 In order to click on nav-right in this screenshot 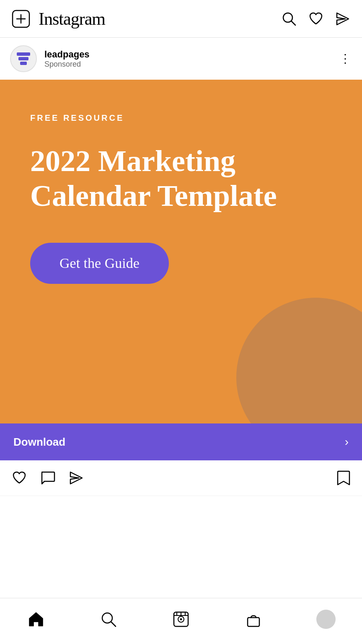, I will do `click(316, 19)`.